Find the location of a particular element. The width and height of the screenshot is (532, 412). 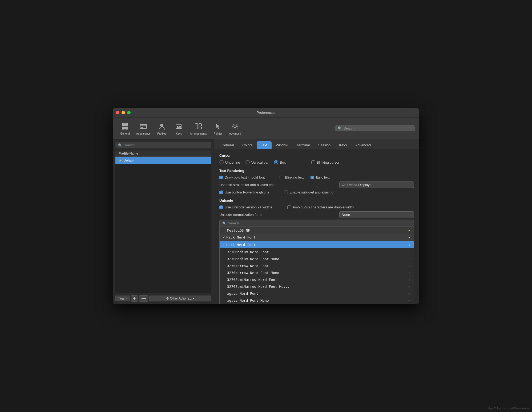

draw-bold-label: Draw bold text in bold font is located at coordinates (245, 177).